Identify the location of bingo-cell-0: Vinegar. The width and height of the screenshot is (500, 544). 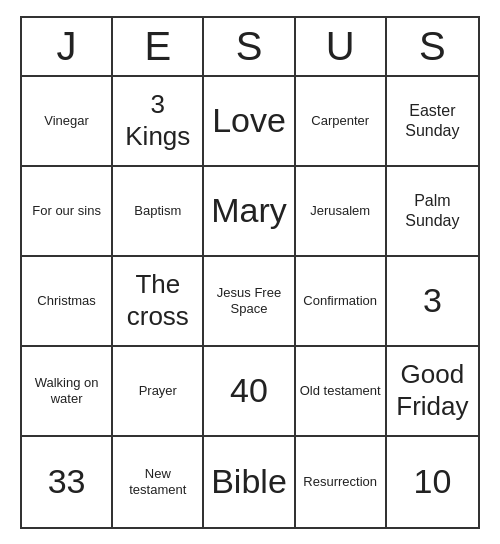
(68, 122).